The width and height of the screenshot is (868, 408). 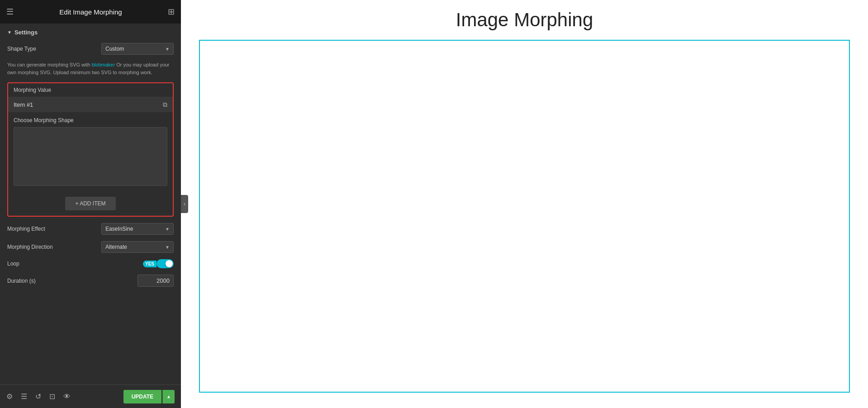 What do you see at coordinates (22, 281) in the screenshot?
I see `duration-label: Duration (s)` at bounding box center [22, 281].